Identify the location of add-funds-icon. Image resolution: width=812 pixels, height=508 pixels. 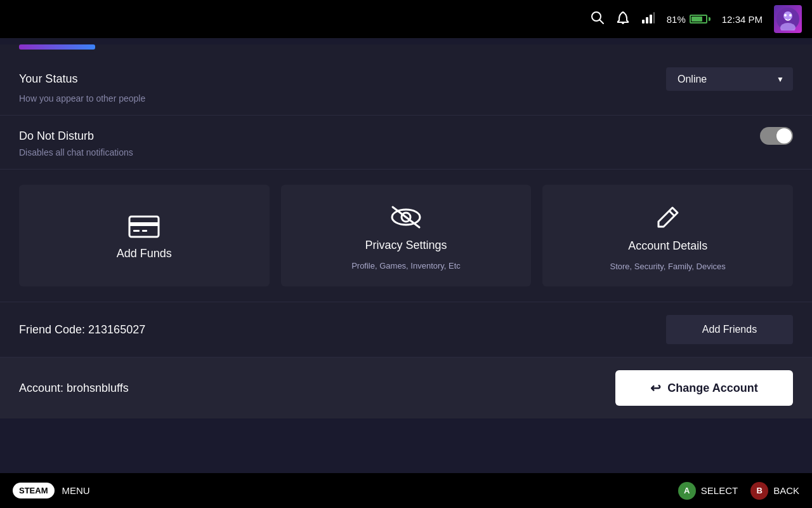
(144, 227).